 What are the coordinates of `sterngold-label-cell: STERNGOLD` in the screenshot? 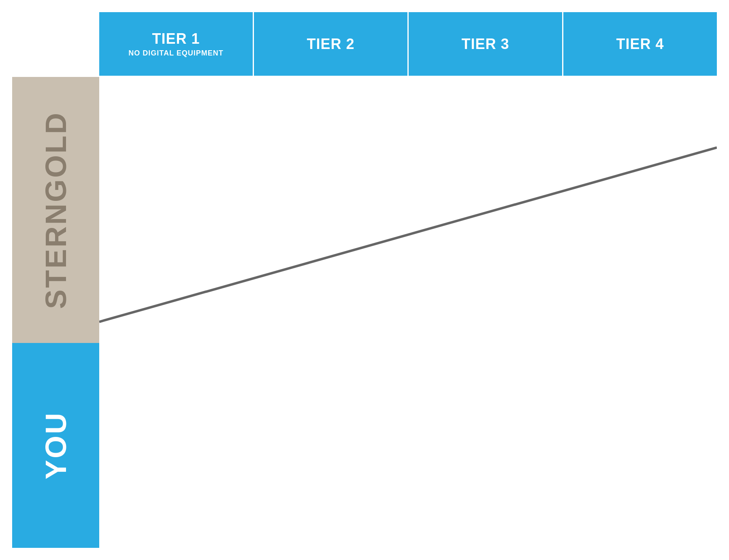 It's located at (56, 210).